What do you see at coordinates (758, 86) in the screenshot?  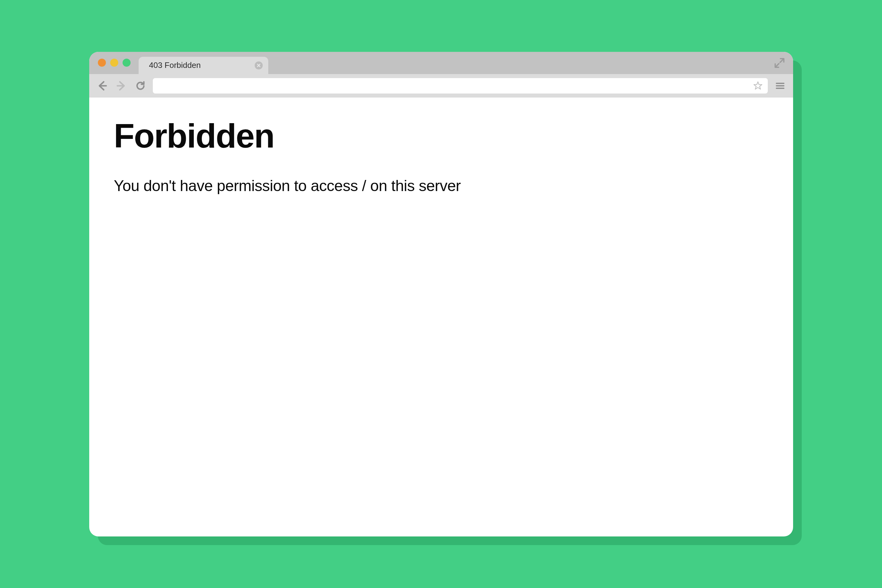 I see `star-icon` at bounding box center [758, 86].